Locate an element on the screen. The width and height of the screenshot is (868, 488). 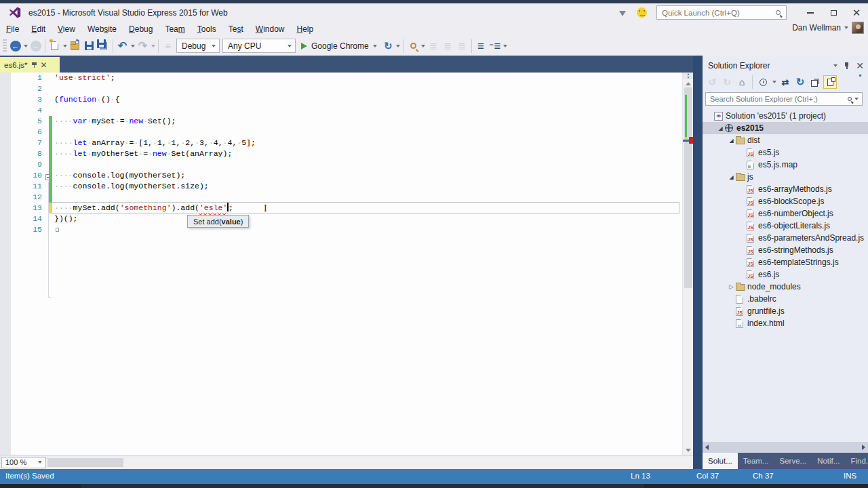
code-line-6: 6 is located at coordinates (341, 132).